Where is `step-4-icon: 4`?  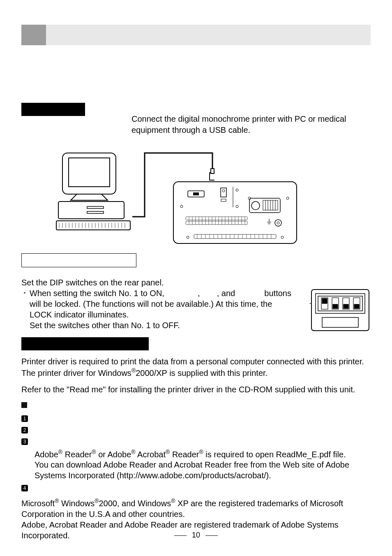
step-4-icon: 4 is located at coordinates (25, 488).